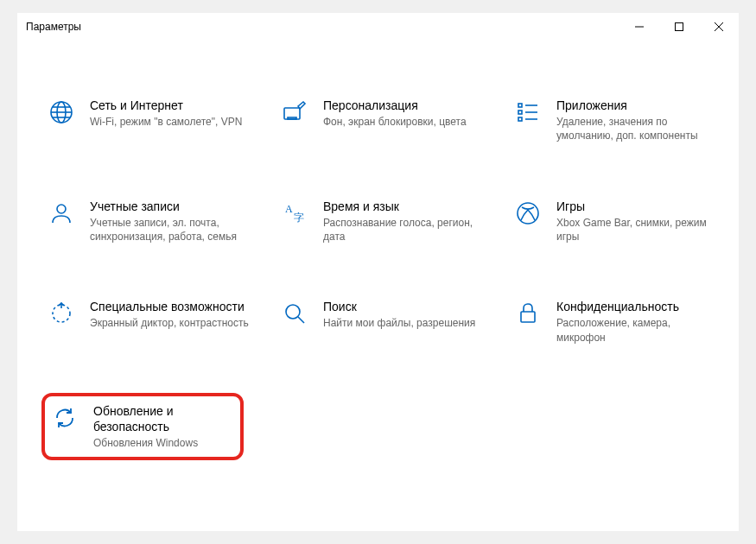 Image resolution: width=756 pixels, height=544 pixels. What do you see at coordinates (289, 209) in the screenshot?
I see `svg-text: A` at bounding box center [289, 209].